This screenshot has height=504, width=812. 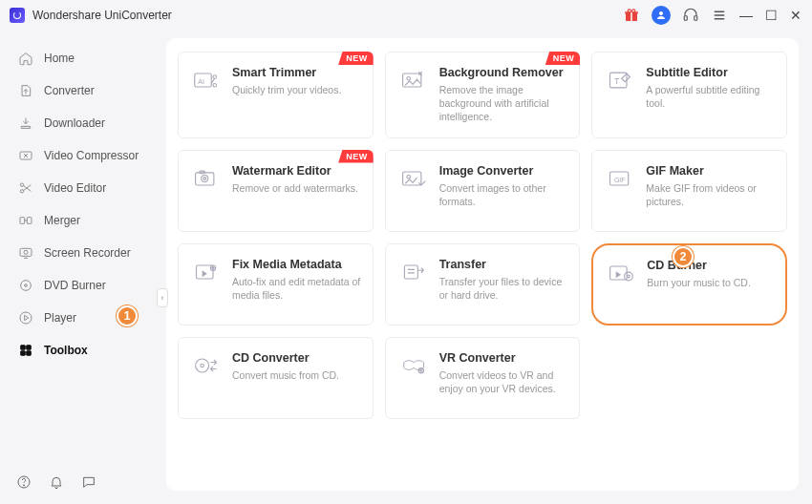 I want to click on gift-icon, so click(x=631, y=15).